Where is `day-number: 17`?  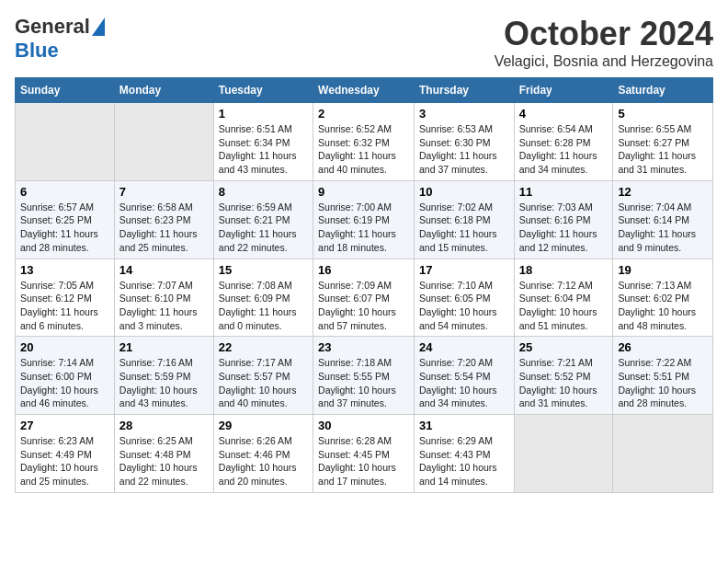
day-number: 17 is located at coordinates (464, 270).